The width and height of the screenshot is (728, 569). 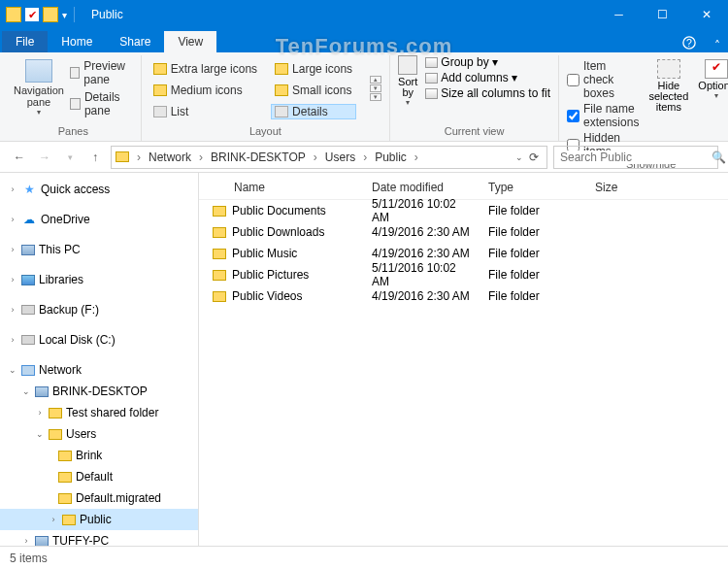 What do you see at coordinates (464, 232) in the screenshot?
I see `file-row: Public Downloads4/19/2016 2:30 AMFile fo…` at bounding box center [464, 232].